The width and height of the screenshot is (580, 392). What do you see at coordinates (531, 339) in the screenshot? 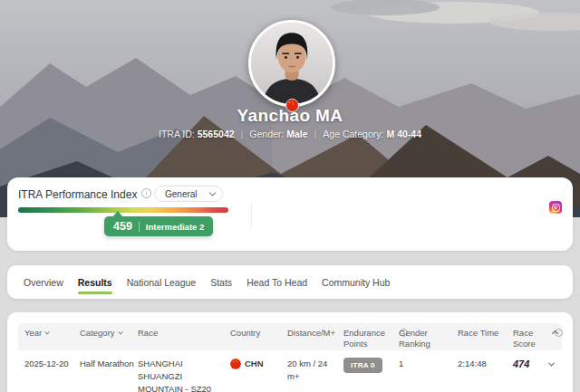
I see `column-header-race-score: Race Score i` at bounding box center [531, 339].